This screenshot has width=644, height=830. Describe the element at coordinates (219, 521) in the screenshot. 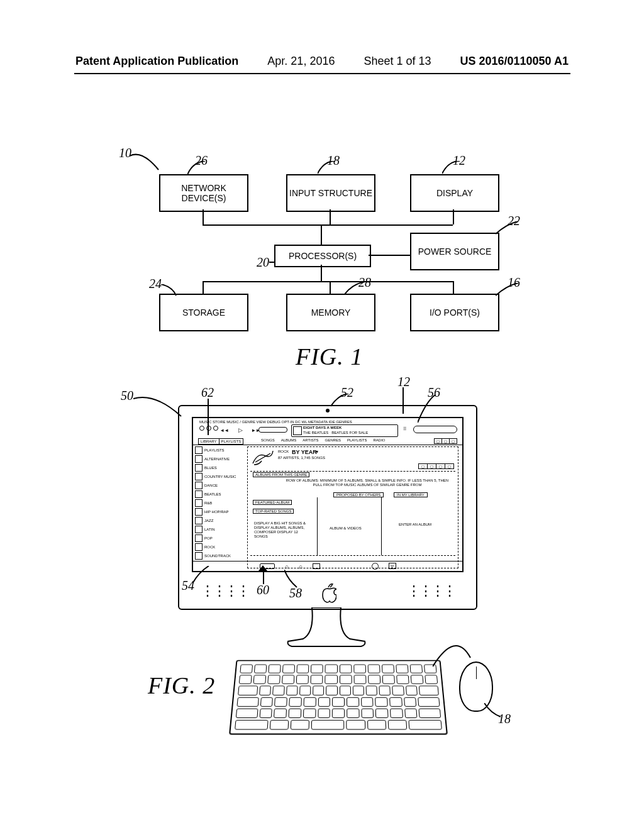

I see `sidebar-item: JAZZ` at that location.